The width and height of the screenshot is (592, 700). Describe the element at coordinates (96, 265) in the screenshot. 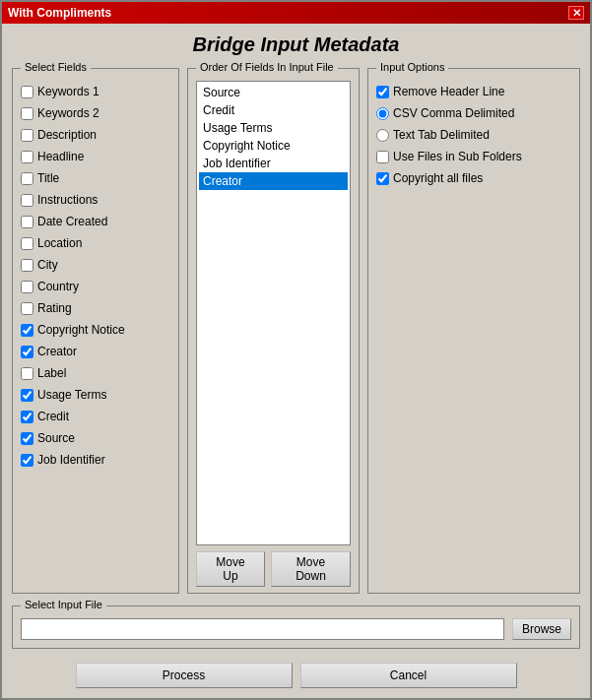

I see `select-field-item-city: City` at that location.